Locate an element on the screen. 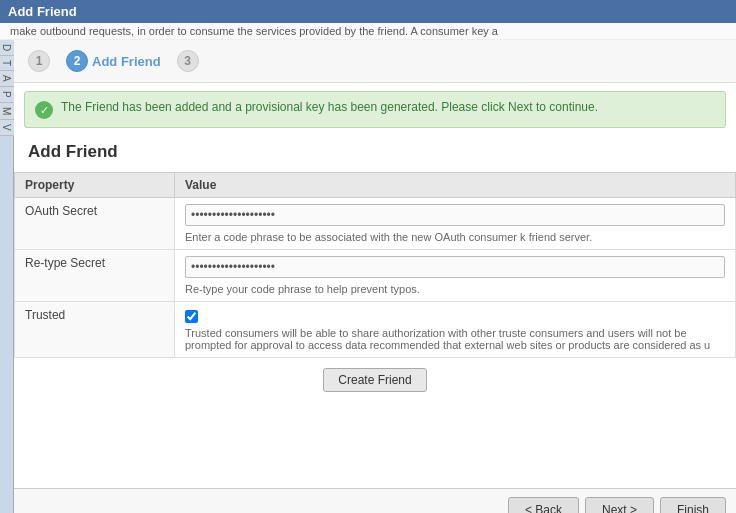 The height and width of the screenshot is (513, 736). finish-button: Finish is located at coordinates (693, 505).